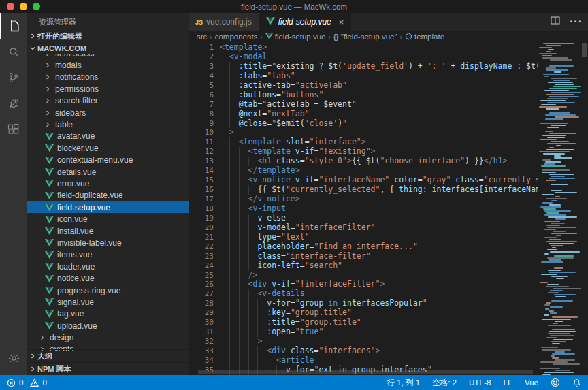 This screenshot has height=390, width=588. What do you see at coordinates (295, 37) in the screenshot?
I see `breadcrumb-item-field-setup.vue: field-setup.vue` at bounding box center [295, 37].